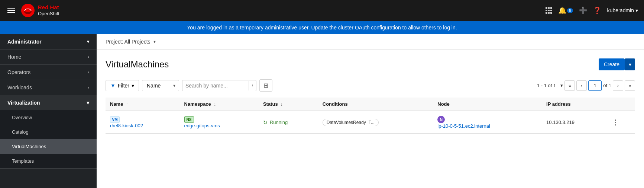 The image size is (644, 188). I want to click on col-node: Node, so click(488, 104).